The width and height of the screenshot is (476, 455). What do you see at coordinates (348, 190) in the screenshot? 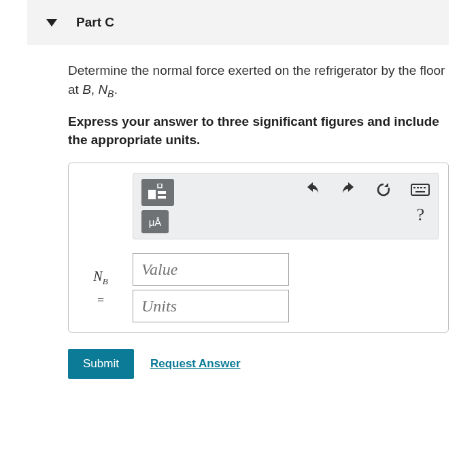
I see `redo-icon` at bounding box center [348, 190].